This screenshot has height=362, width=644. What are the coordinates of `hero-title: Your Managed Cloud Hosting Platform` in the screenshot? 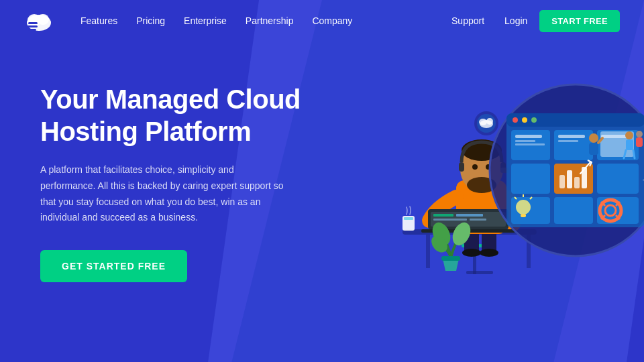 It's located at (195, 115).